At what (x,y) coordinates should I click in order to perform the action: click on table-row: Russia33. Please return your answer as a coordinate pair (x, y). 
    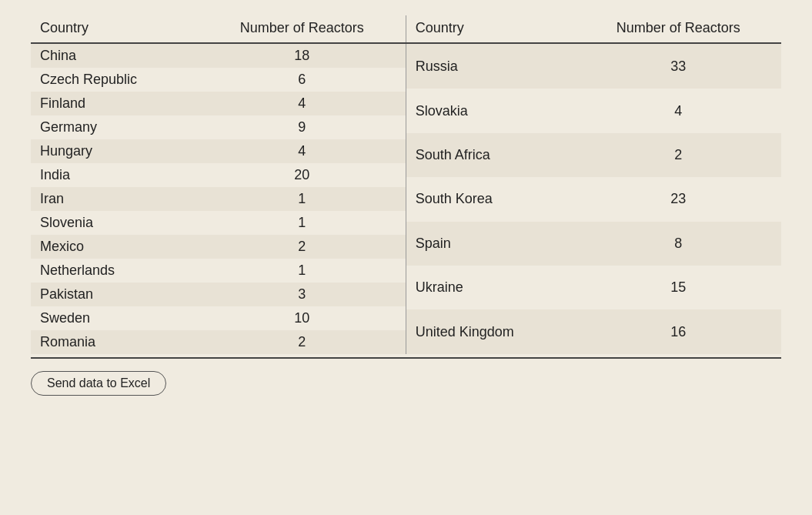
    Looking at the image, I should click on (594, 66).